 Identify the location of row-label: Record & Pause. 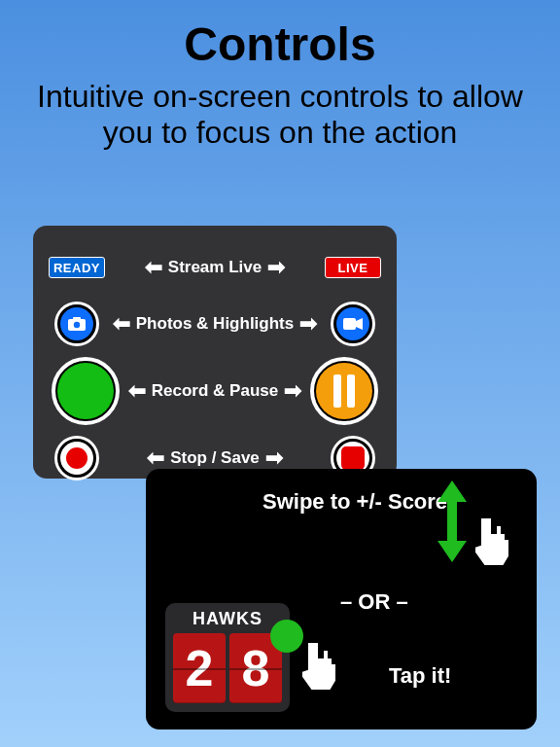
(215, 391).